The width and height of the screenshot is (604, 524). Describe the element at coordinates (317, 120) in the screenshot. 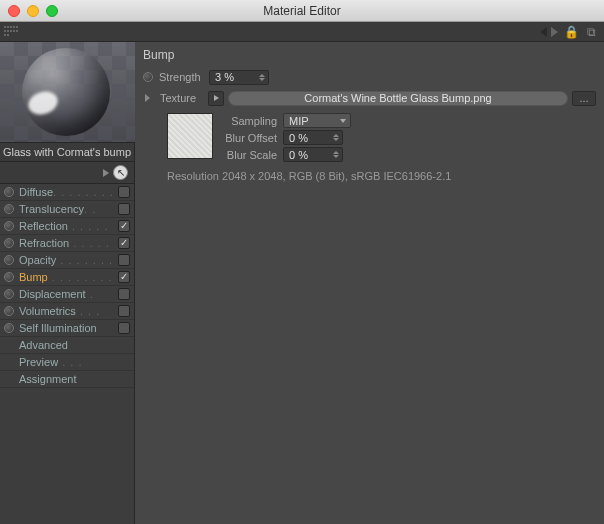

I see `sampling-select: MIP` at that location.